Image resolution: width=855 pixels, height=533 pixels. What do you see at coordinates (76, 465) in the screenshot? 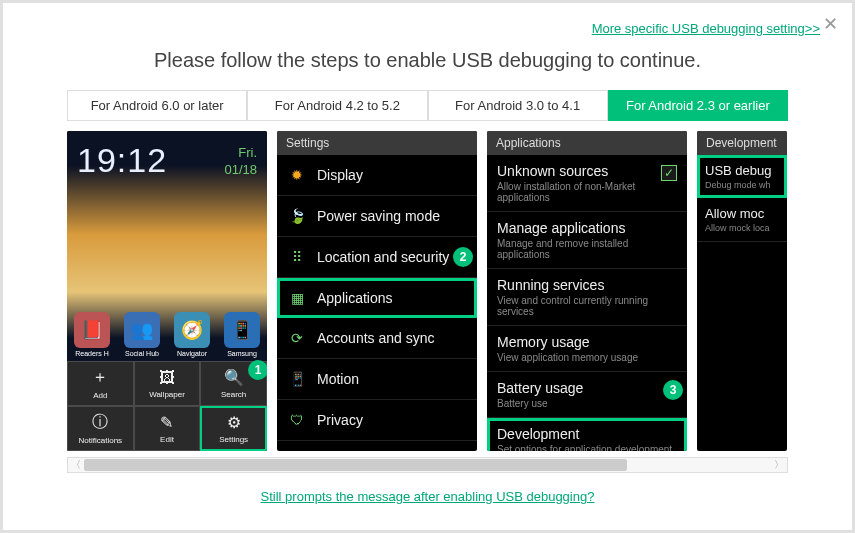
I see `scroll-left-arrow-icon: 〈` at bounding box center [76, 465].